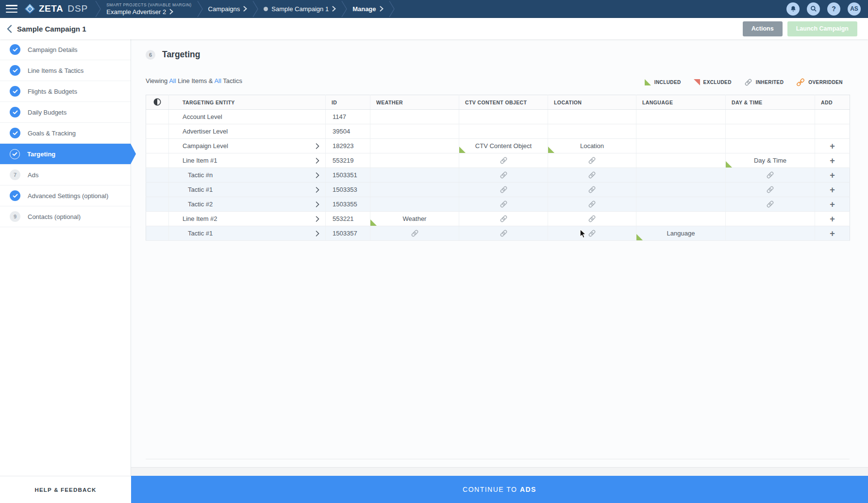 This screenshot has height=503, width=868. I want to click on targeting-value-label: Day & Time, so click(770, 160).